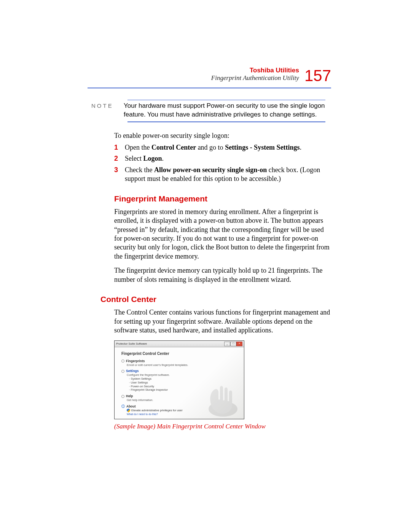 The image size is (411, 532). What do you see at coordinates (228, 158) in the screenshot?
I see `step-text: Select Logon.` at bounding box center [228, 158].